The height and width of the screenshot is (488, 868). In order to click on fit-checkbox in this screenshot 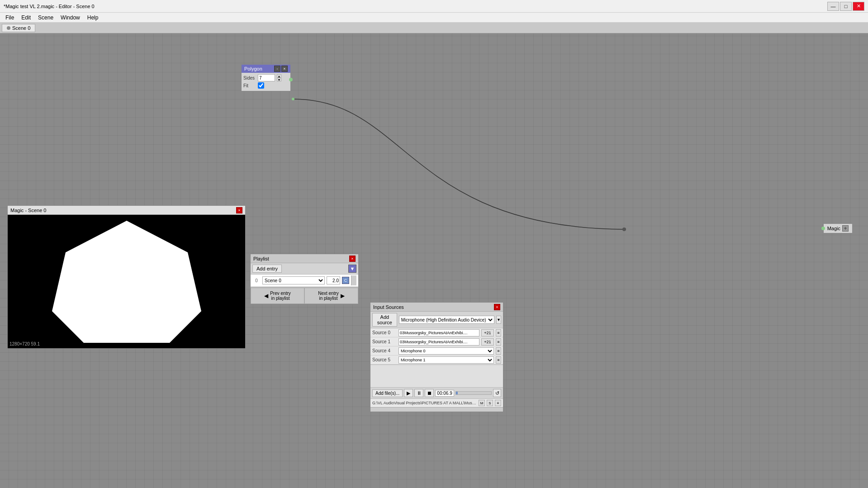, I will do `click(261, 85)`.